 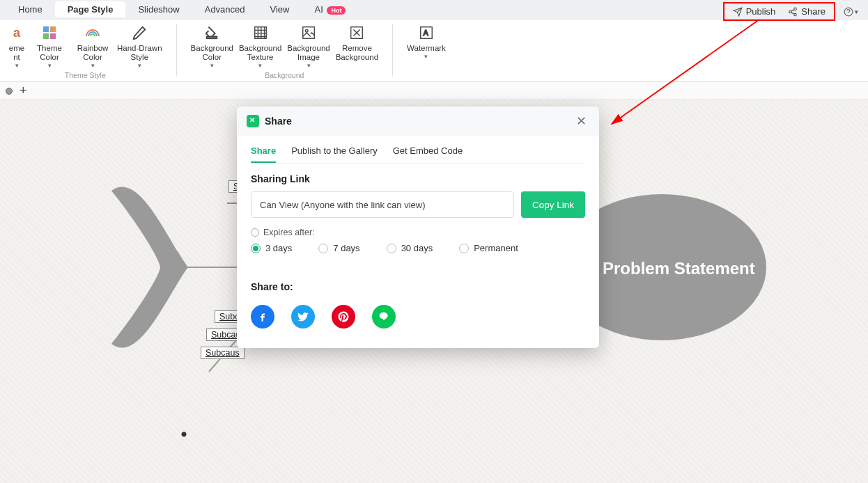 What do you see at coordinates (49, 33) in the screenshot?
I see `swatch-icon` at bounding box center [49, 33].